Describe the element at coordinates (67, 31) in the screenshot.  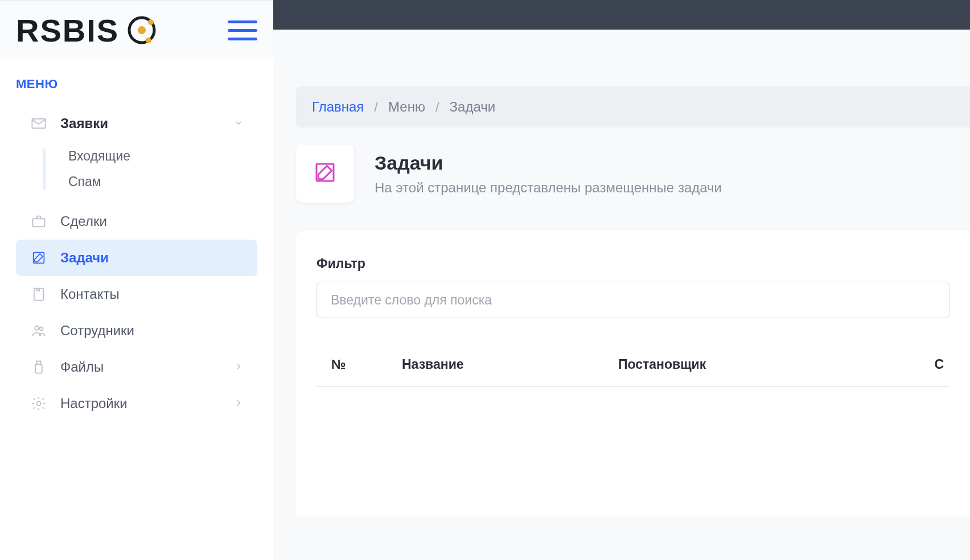
I see `logo-text: RSBIS` at that location.